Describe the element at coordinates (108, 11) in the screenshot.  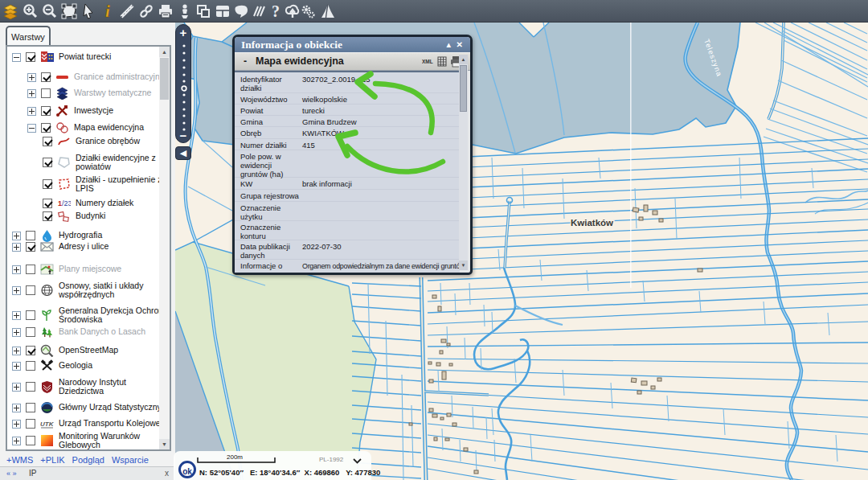
I see `svg-text: i` at that location.